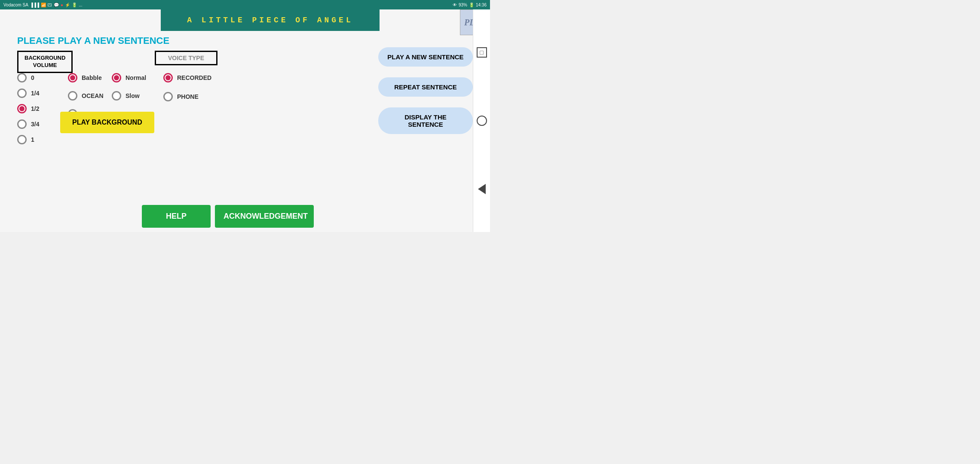 This screenshot has height=464, width=980. Describe the element at coordinates (34, 5) in the screenshot. I see `signal-icon: ▐▐▐` at that location.